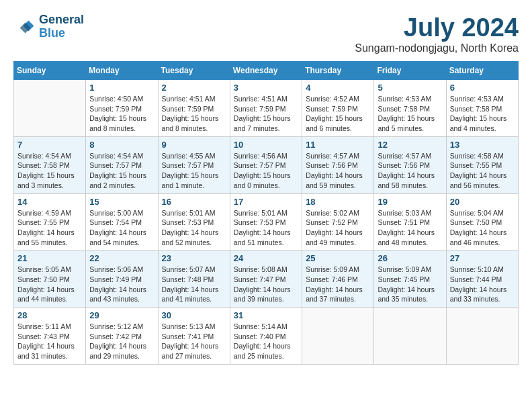 This screenshot has width=532, height=411. Describe the element at coordinates (266, 316) in the screenshot. I see `day-number: 31` at that location.